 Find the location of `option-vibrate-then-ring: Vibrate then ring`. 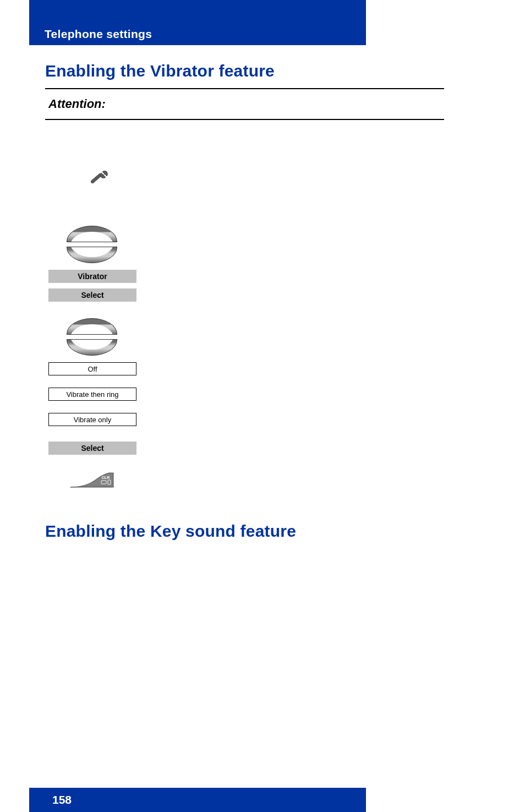

option-vibrate-then-ring: Vibrate then ring is located at coordinates (92, 394).